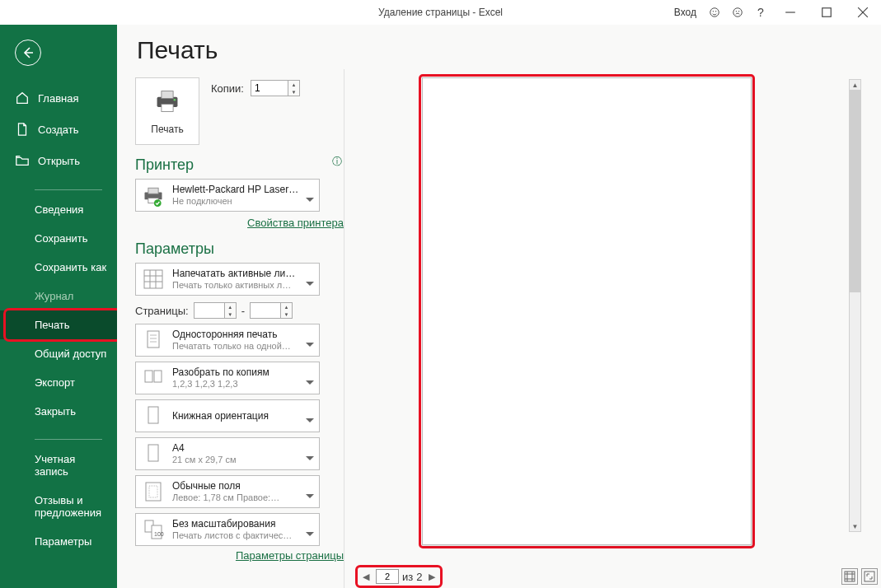  What do you see at coordinates (239, 249) in the screenshot?
I see `params-section-title: Параметры` at bounding box center [239, 249].